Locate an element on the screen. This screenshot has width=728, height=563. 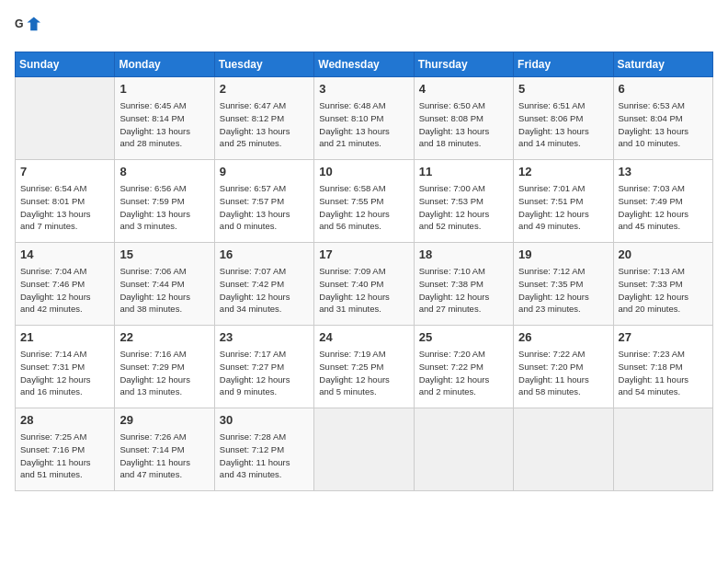
day-info: Sunrise: 7:22 AM Sunset: 7:20 PM Dayligh… is located at coordinates (563, 373).